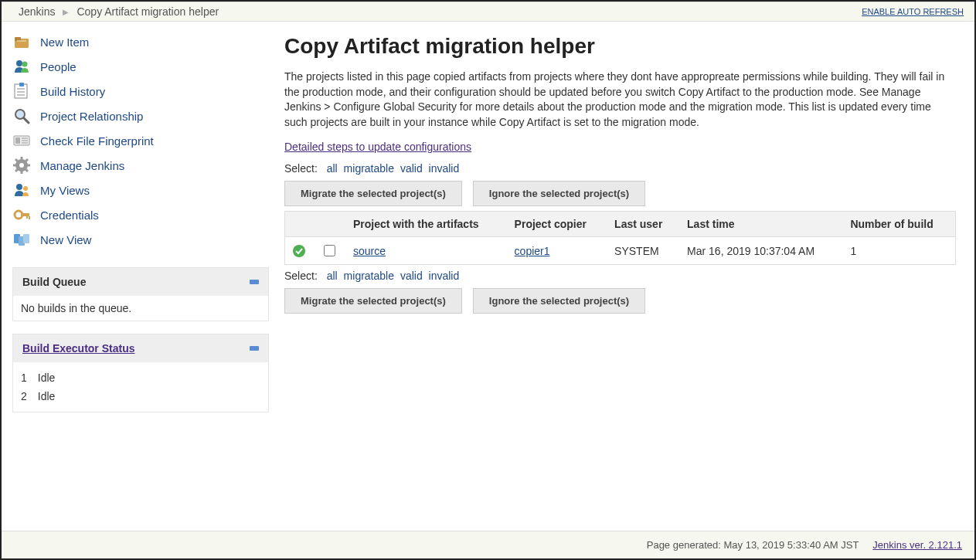 Image resolution: width=976 pixels, height=560 pixels. I want to click on executor-number: 1, so click(24, 378).